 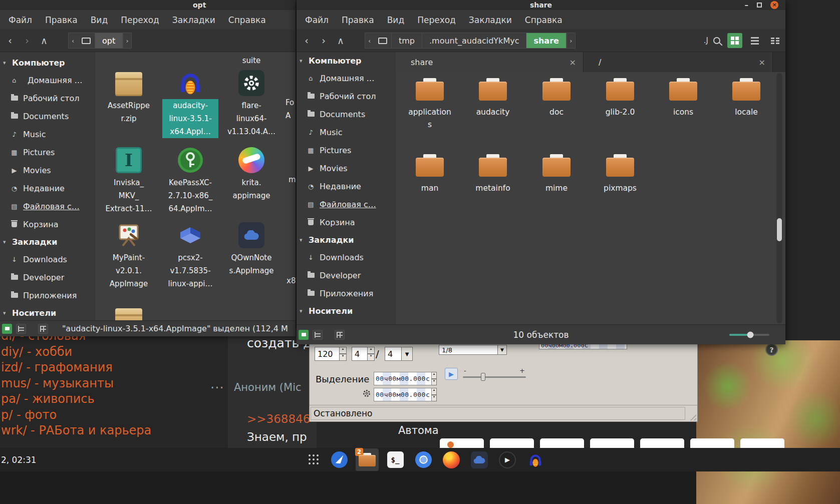 What do you see at coordinates (683, 98) in the screenshot?
I see `folder-item: icons` at bounding box center [683, 98].